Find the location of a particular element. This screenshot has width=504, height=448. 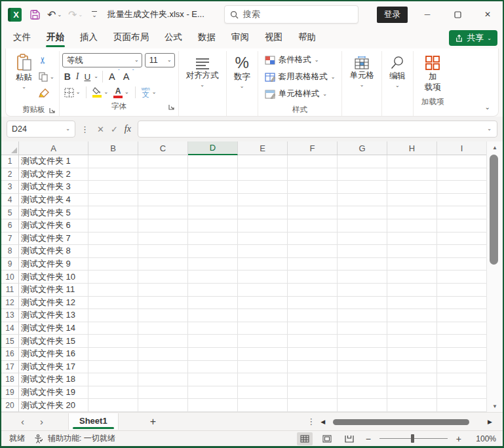

cell-I11 is located at coordinates (462, 290).